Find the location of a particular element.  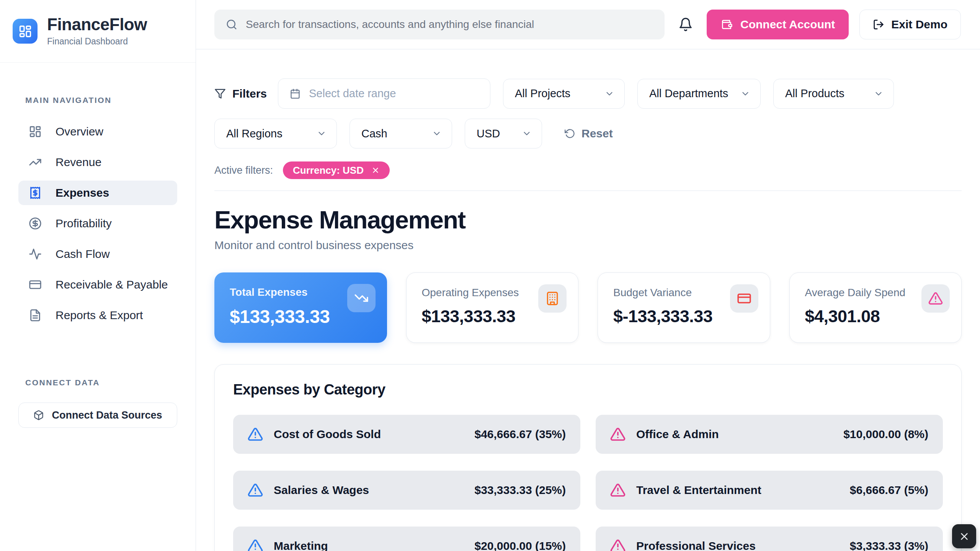

main-navigation: MAIN NAVIGATION Overview Revenue Expense… is located at coordinates (98, 245).